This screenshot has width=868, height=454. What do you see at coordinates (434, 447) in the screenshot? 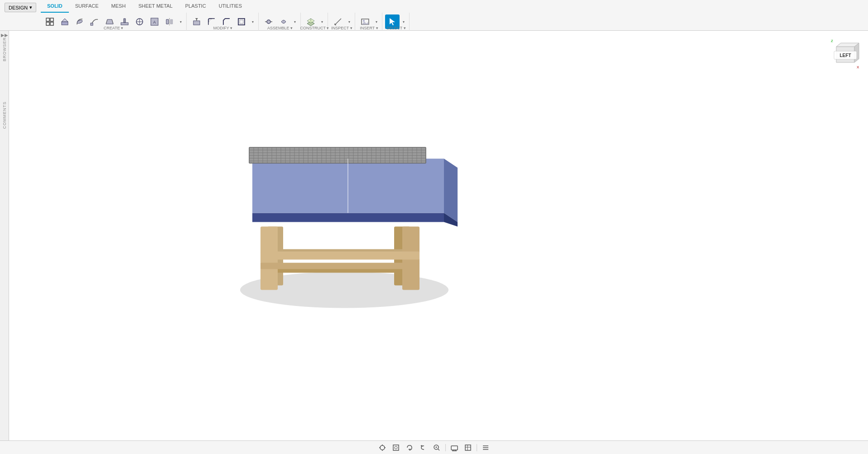
I see `bottom-toolbar` at bounding box center [434, 447].